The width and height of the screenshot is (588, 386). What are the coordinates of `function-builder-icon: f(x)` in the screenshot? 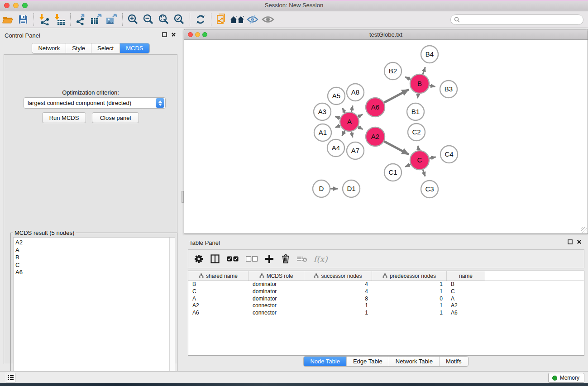 It's located at (320, 259).